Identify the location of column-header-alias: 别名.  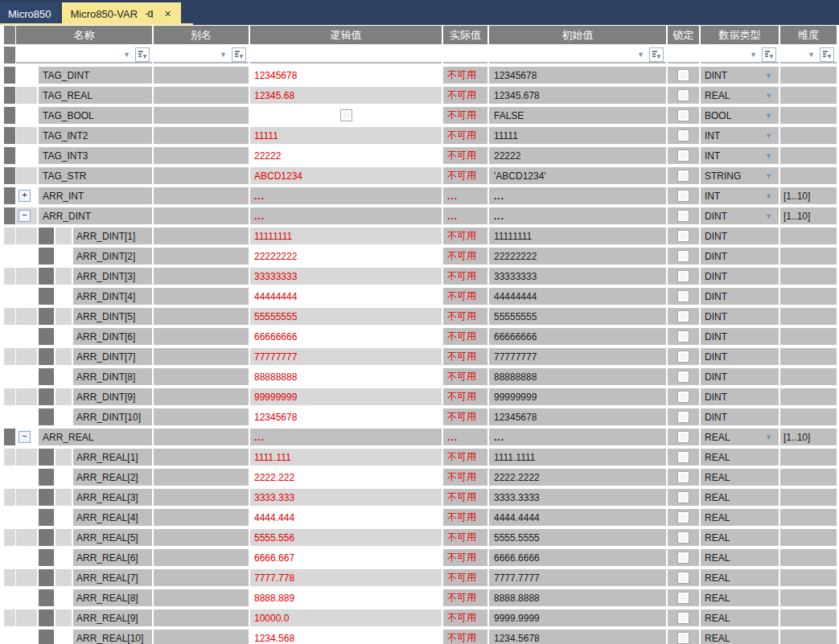
(201, 35).